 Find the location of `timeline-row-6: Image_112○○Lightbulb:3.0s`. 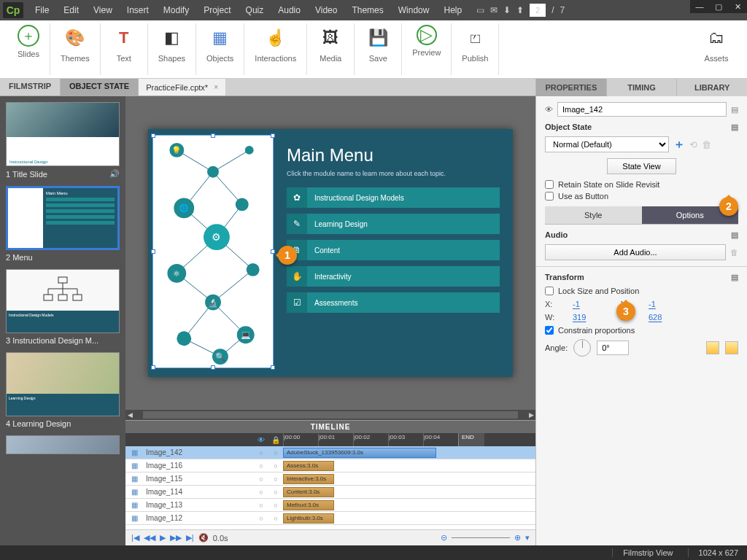

timeline-row-6: Image_112○○Lightbulb:3.0s is located at coordinates (330, 518).